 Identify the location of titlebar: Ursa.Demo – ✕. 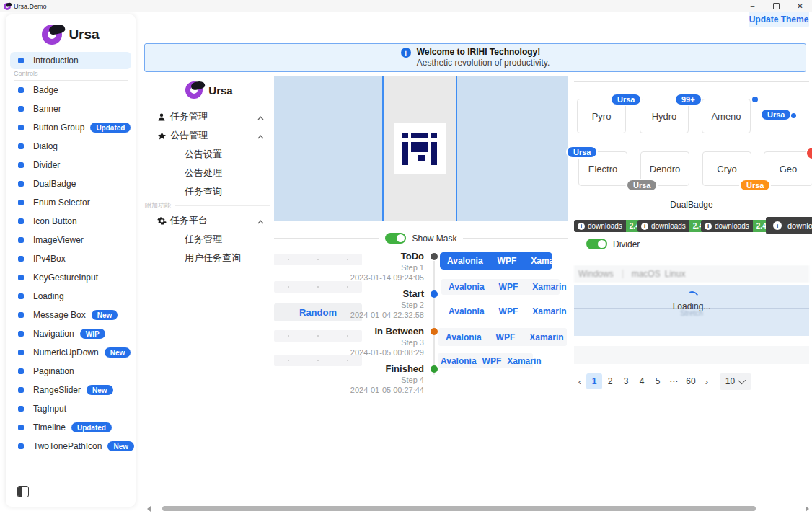
(406, 6).